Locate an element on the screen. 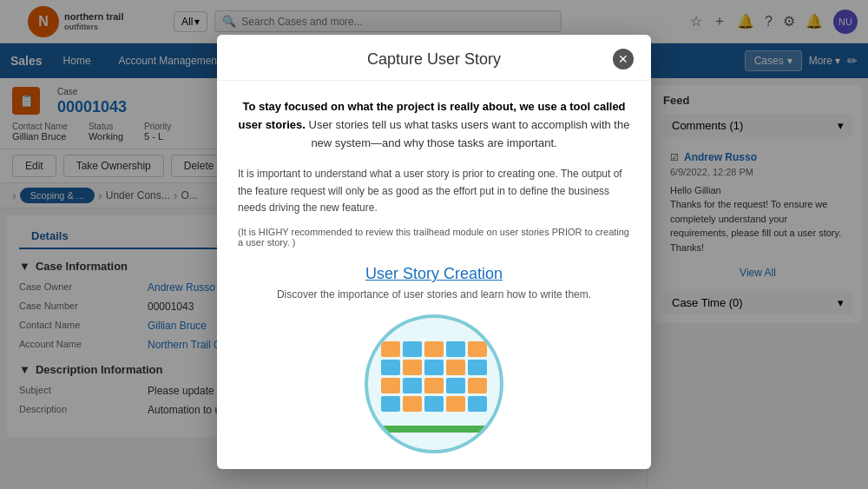 This screenshot has height=489, width=868. modal-image is located at coordinates (434, 384).